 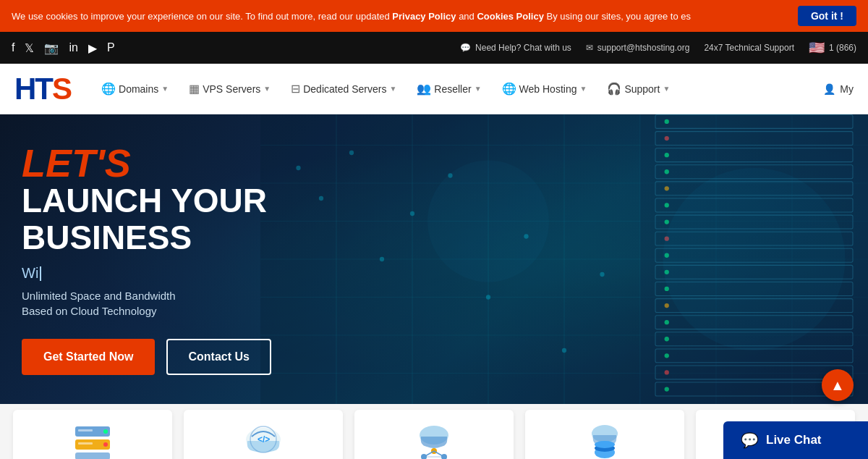 What do you see at coordinates (838, 385) in the screenshot?
I see `scroll-up-icon: ▲` at bounding box center [838, 385].